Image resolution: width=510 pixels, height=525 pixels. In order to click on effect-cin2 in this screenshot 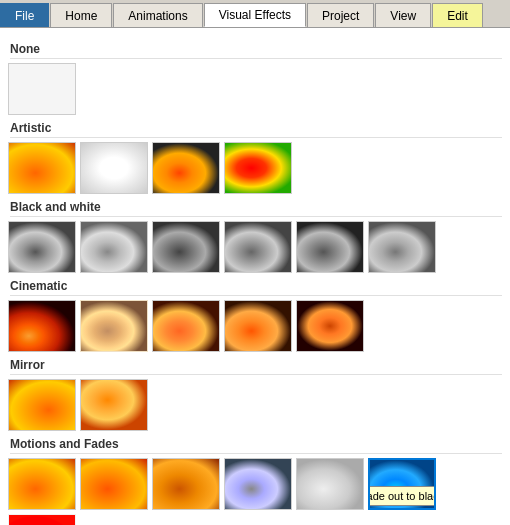, I will do `click(114, 326)`.